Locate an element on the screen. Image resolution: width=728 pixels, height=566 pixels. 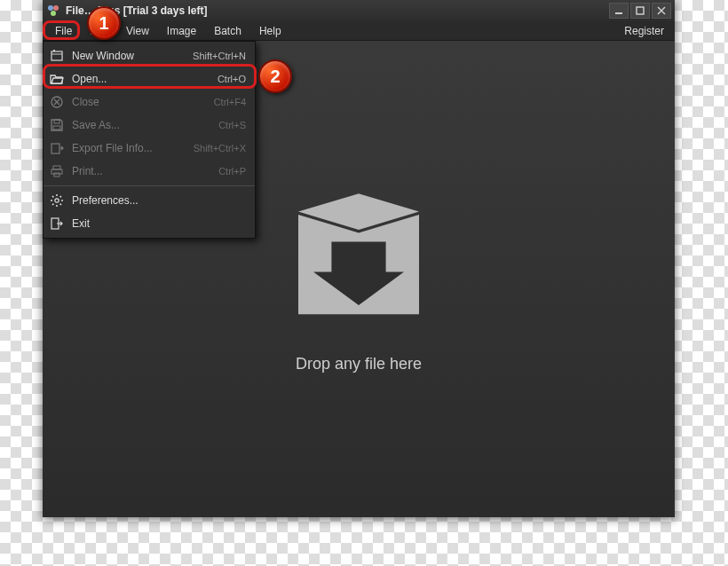
menu-exit: Exit is located at coordinates (149, 224).